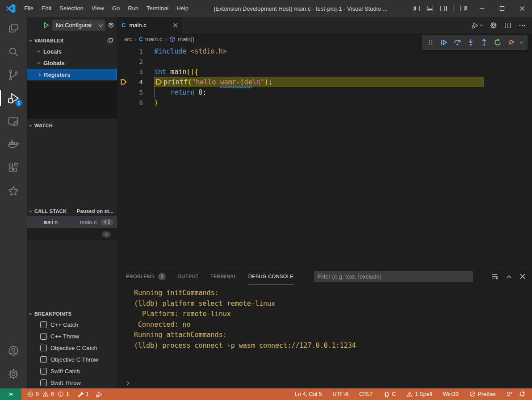 Image resolution: width=532 pixels, height=400 pixels. What do you see at coordinates (464, 8) in the screenshot?
I see `customize-layout-icon` at bounding box center [464, 8].